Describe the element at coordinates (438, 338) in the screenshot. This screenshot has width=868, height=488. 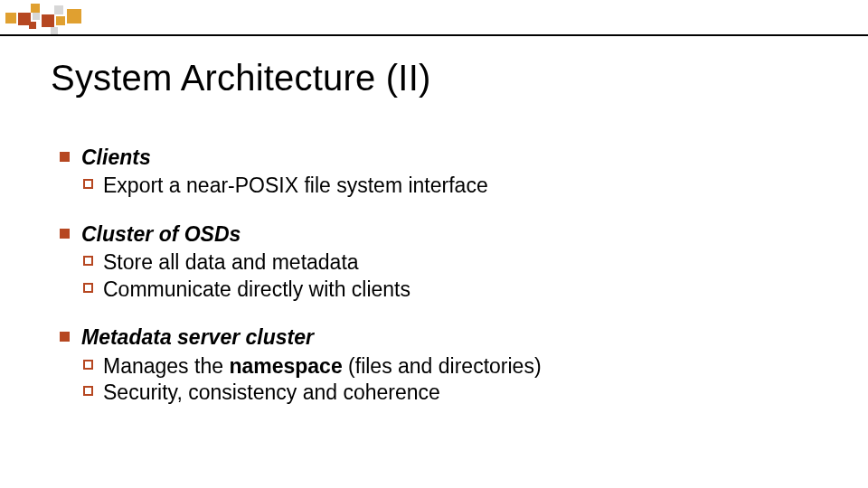
I see `bullet-l1: Metadata server cluster` at that location.